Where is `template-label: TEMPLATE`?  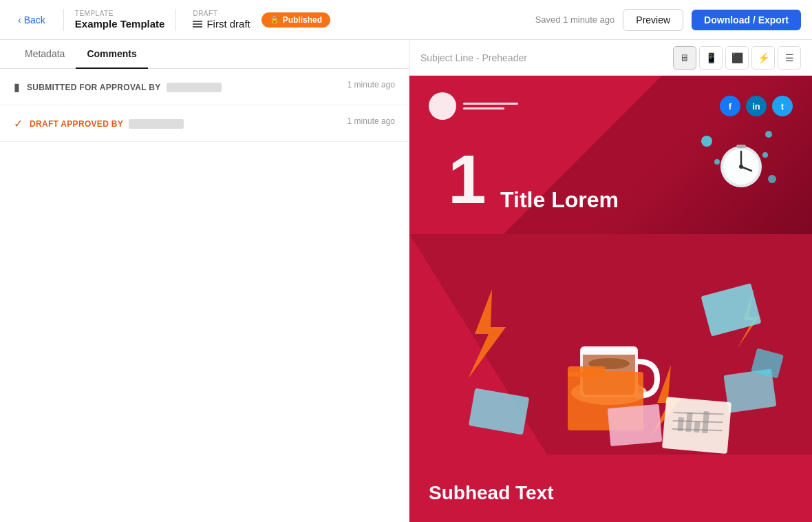 template-label: TEMPLATE is located at coordinates (120, 14).